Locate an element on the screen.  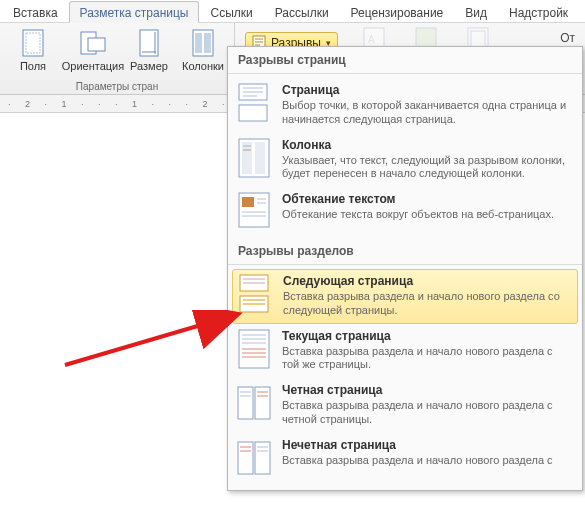
odd-page-section-icon is located at coordinates (254, 458).